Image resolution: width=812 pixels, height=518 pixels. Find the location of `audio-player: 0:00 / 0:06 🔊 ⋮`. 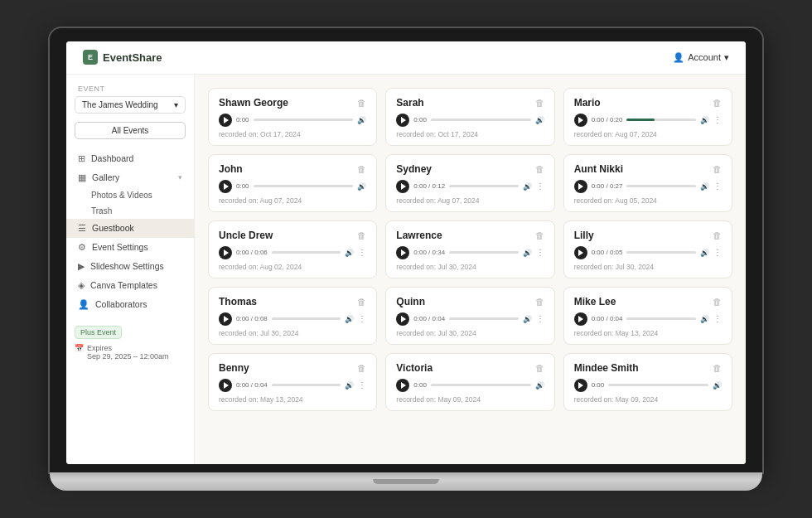

audio-player: 0:00 / 0:06 🔊 ⋮ is located at coordinates (292, 253).